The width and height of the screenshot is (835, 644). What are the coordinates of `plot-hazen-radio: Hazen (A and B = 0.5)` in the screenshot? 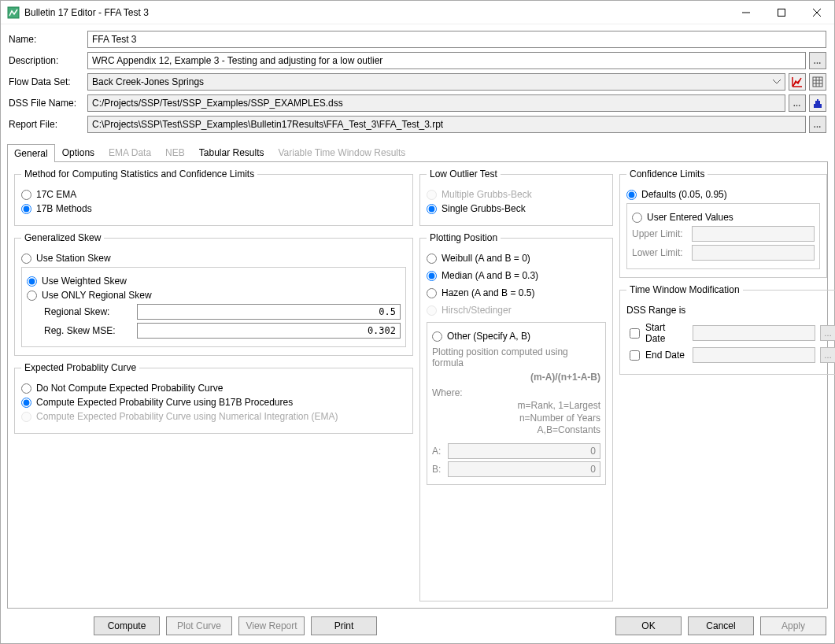 It's located at (516, 293).